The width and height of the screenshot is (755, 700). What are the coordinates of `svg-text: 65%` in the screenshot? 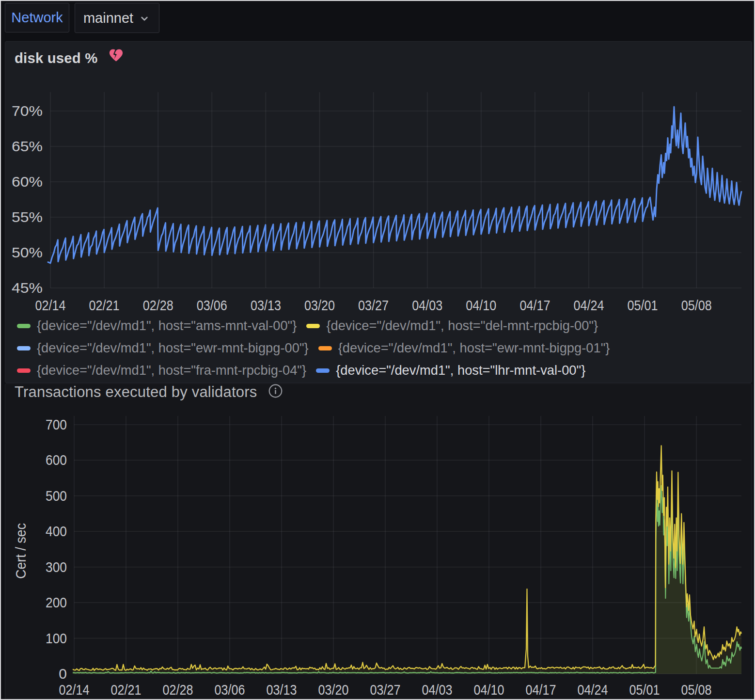 It's located at (27, 146).